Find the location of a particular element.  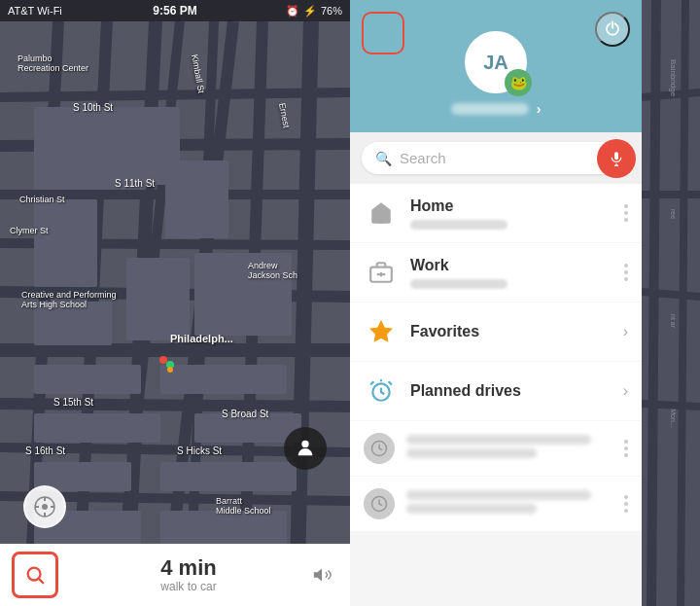

recent2-icon is located at coordinates (379, 504).